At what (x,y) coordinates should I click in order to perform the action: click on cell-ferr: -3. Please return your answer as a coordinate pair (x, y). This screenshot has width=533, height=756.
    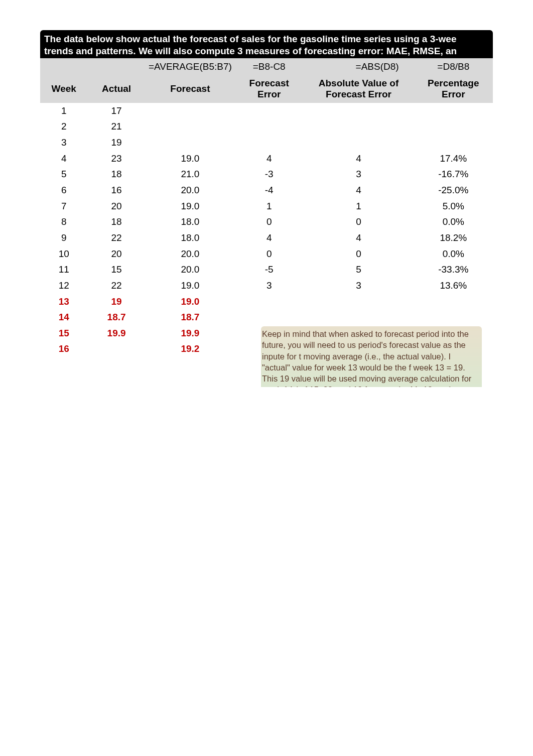
    Looking at the image, I should click on (269, 174).